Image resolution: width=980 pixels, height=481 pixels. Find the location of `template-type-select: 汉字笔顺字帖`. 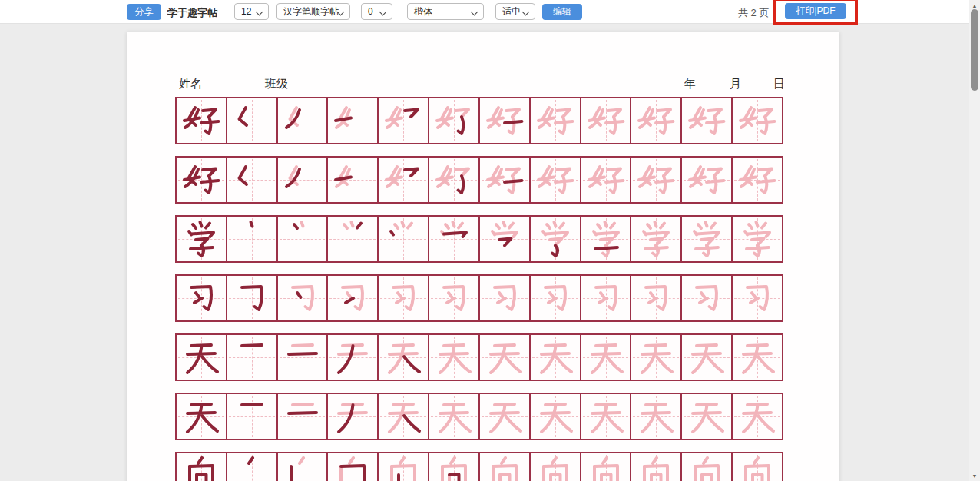

template-type-select: 汉字笔顺字帖 is located at coordinates (313, 12).